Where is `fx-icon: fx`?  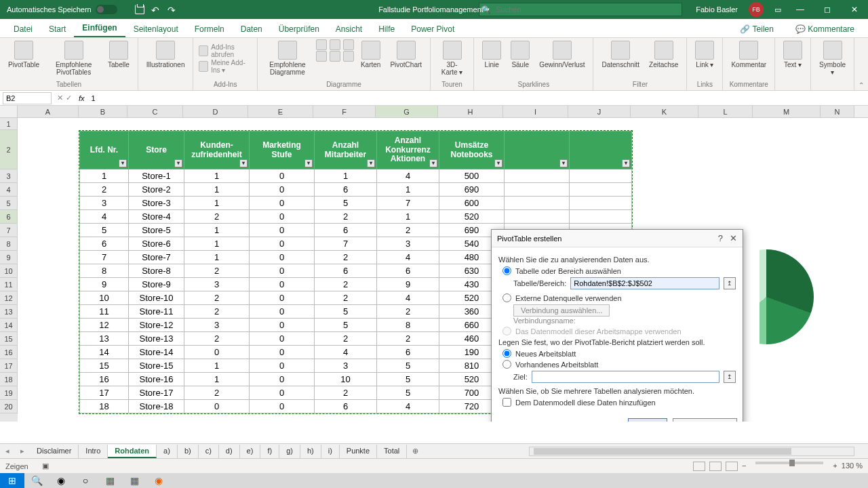 fx-icon: fx is located at coordinates (81, 98).